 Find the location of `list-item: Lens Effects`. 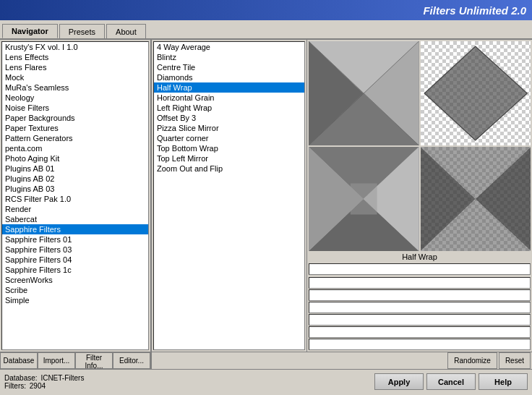

list-item: Lens Effects is located at coordinates (75, 57).